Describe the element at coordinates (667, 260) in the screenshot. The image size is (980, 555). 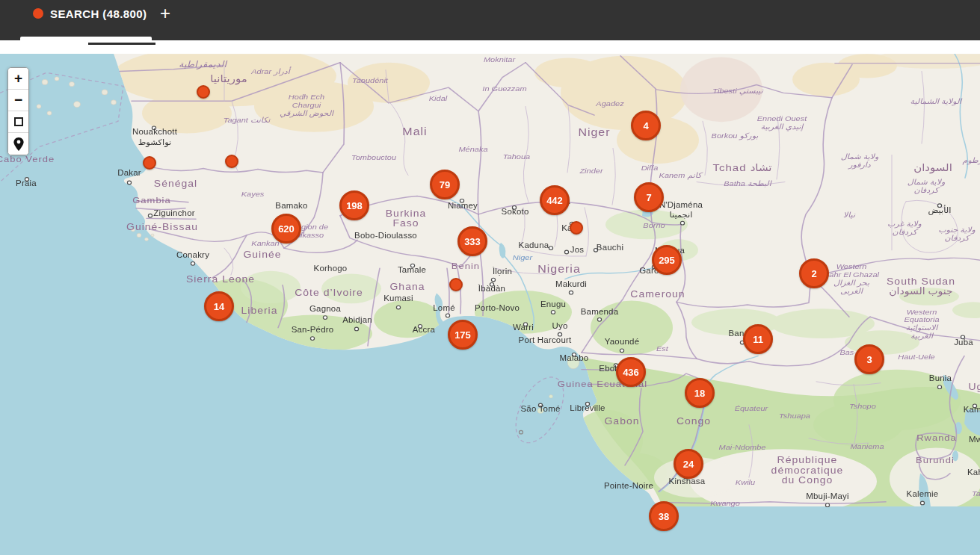
I see `cluster-marker-295: 295` at that location.